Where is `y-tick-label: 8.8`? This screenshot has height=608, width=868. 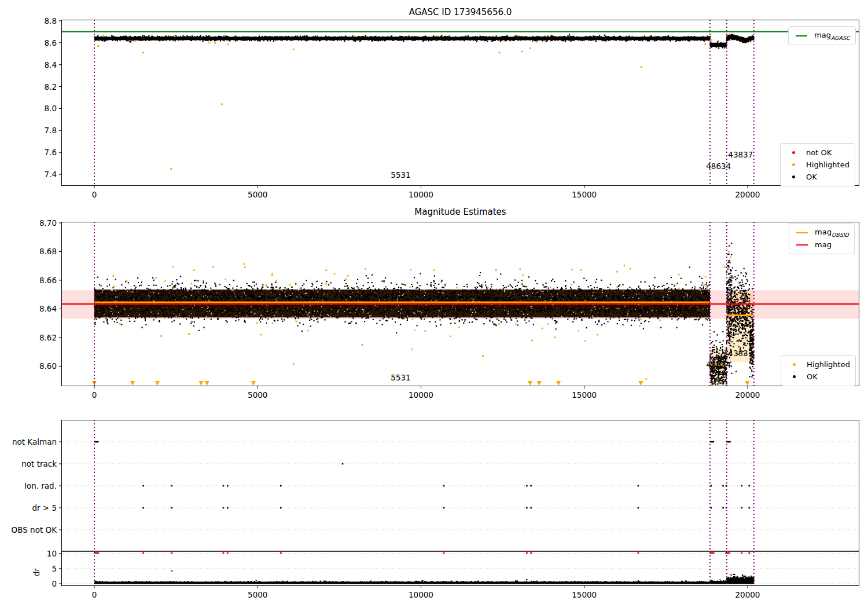 y-tick-label: 8.8 is located at coordinates (36, 21).